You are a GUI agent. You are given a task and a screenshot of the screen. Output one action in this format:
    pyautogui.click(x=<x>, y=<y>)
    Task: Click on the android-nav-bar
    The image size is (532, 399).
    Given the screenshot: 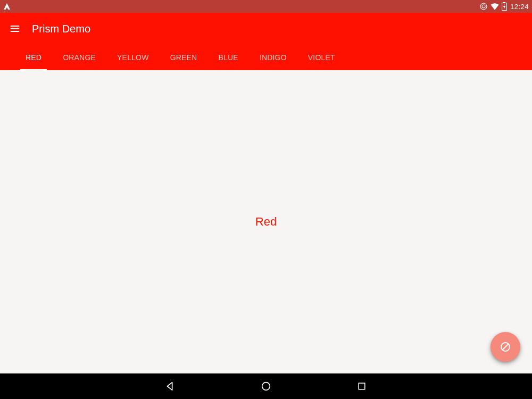 What is the action you would take?
    pyautogui.click(x=266, y=386)
    